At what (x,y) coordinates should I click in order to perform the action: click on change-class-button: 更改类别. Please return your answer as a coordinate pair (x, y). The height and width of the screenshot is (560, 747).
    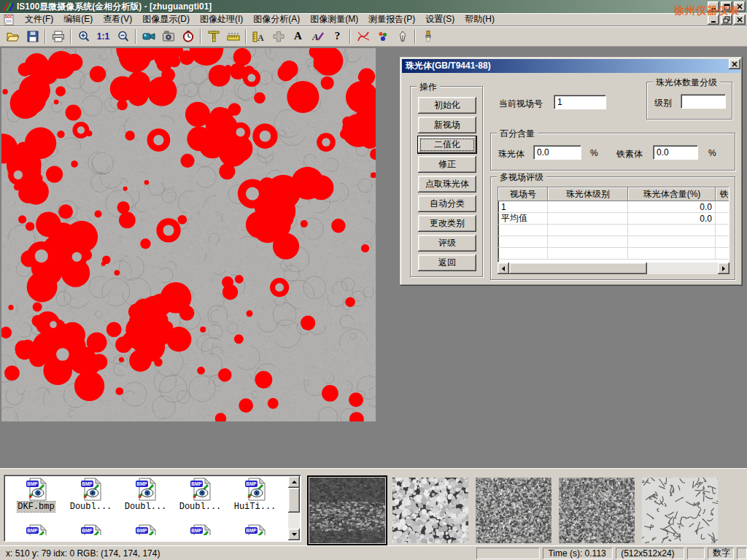
    Looking at the image, I should click on (447, 223).